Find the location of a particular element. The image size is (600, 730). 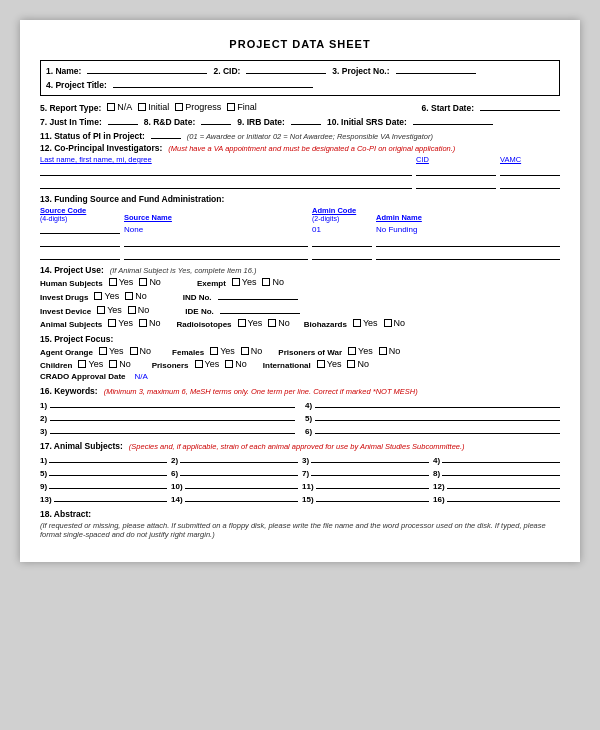

animal-13-field is located at coordinates (110, 497).